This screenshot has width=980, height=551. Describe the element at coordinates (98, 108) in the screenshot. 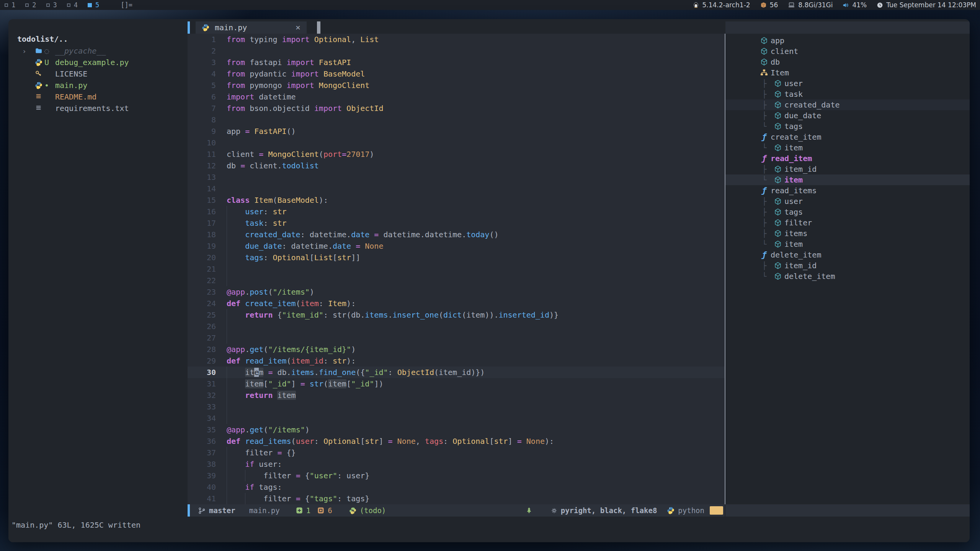

I see `file-tree-item-requirements-txt: requirements.txt` at that location.